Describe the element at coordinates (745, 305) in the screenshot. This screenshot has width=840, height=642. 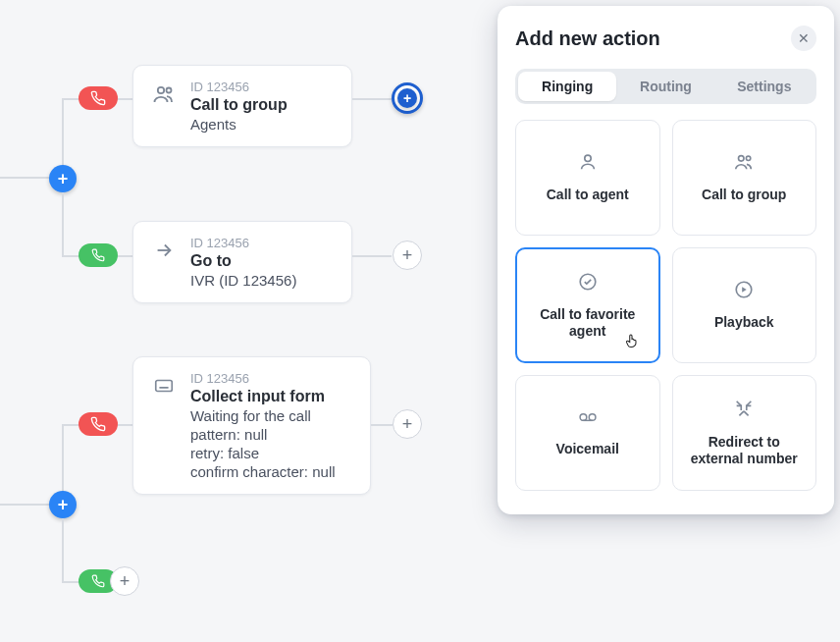
I see `action-playback: Playback` at that location.